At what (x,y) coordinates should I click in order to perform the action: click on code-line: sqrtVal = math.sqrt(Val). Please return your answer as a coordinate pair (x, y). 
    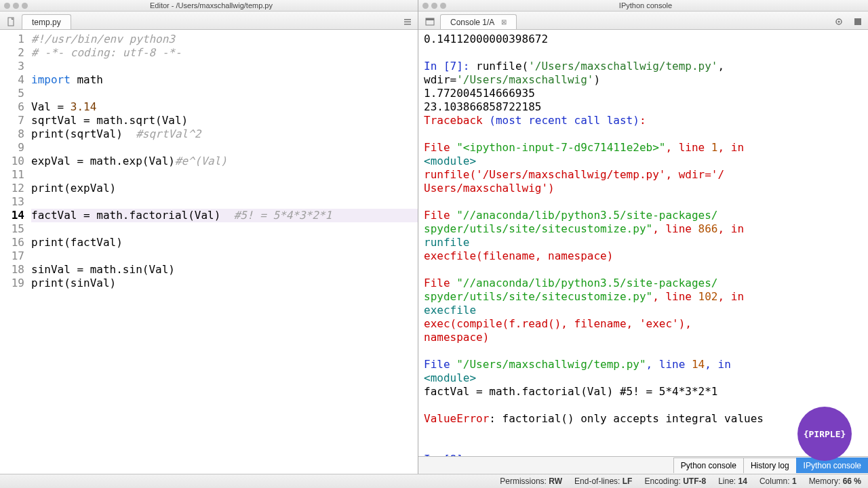
    Looking at the image, I should click on (224, 121).